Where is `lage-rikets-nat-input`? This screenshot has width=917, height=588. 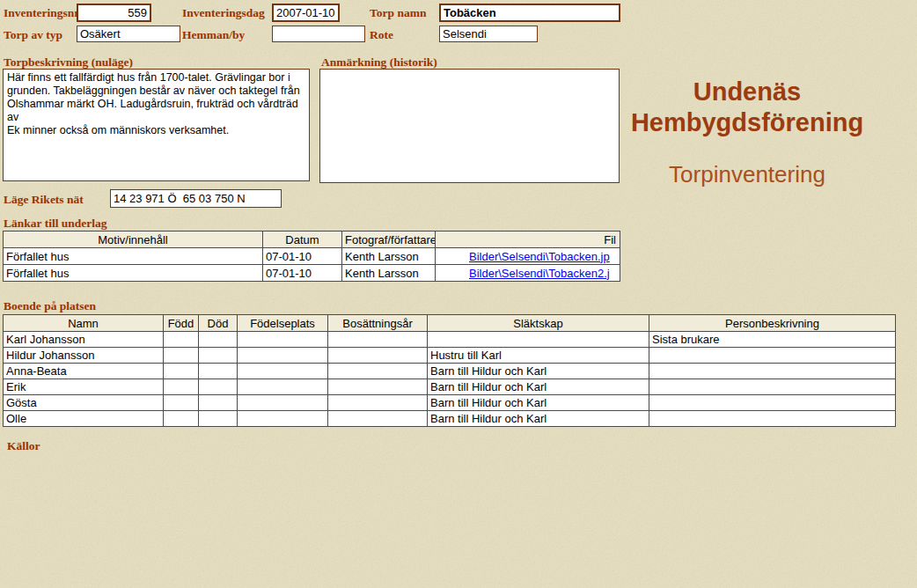
lage-rikets-nat-input is located at coordinates (195, 199).